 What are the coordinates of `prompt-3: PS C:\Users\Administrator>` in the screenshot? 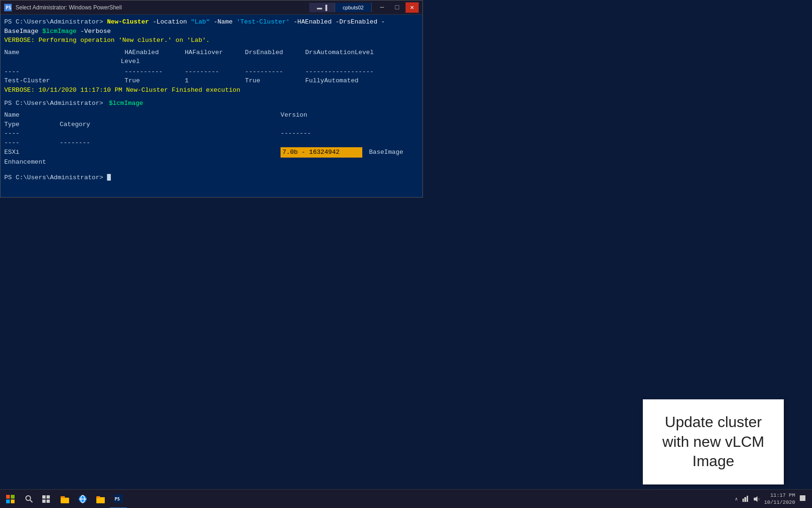 It's located at (54, 178).